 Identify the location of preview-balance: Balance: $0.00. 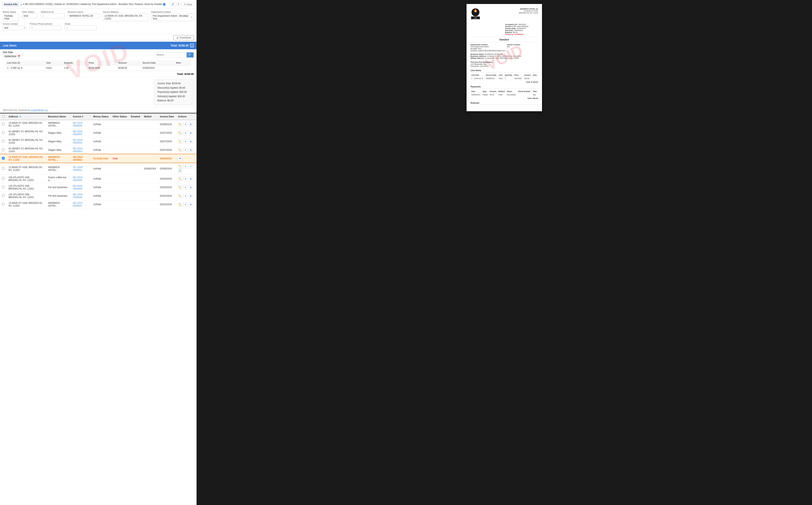
(521, 32).